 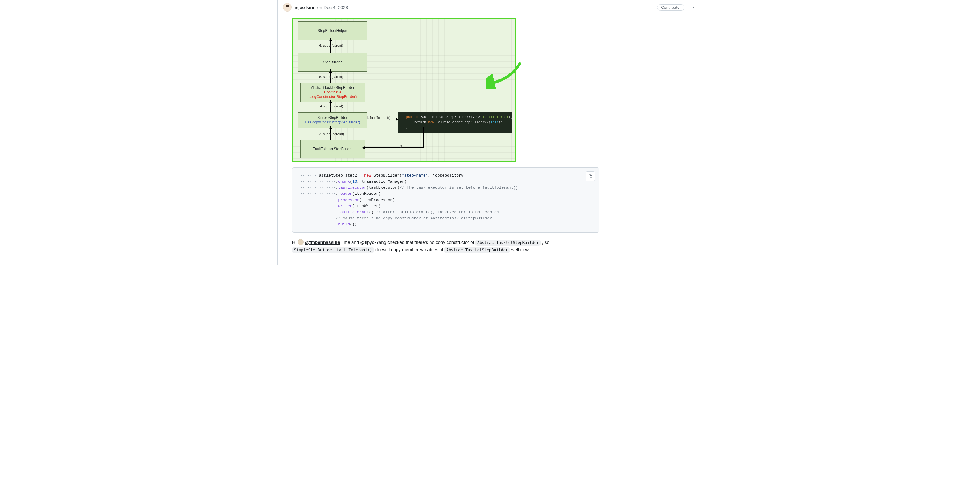 I want to click on diagram-box-faulttolerantstepbuilder: FaultTolerantStepBuilder, so click(x=333, y=149).